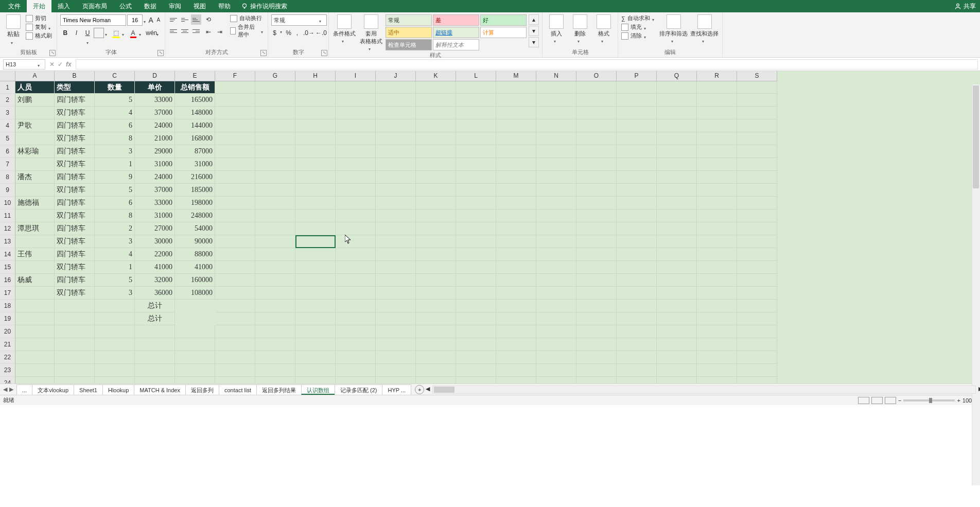  Describe the element at coordinates (195, 126) in the screenshot. I see `cell: 144000` at that location.